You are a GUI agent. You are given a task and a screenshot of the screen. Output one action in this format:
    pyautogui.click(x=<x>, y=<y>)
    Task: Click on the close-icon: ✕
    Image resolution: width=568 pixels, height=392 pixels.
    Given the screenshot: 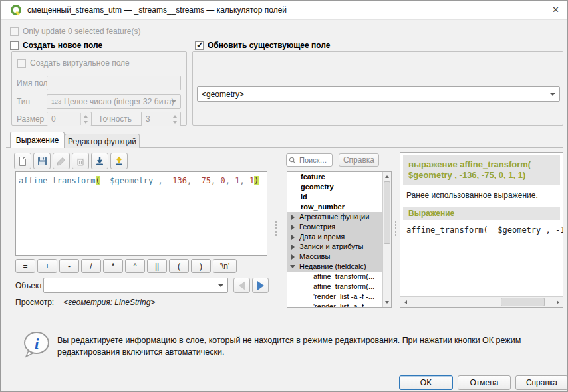 What is the action you would take?
    pyautogui.click(x=556, y=10)
    